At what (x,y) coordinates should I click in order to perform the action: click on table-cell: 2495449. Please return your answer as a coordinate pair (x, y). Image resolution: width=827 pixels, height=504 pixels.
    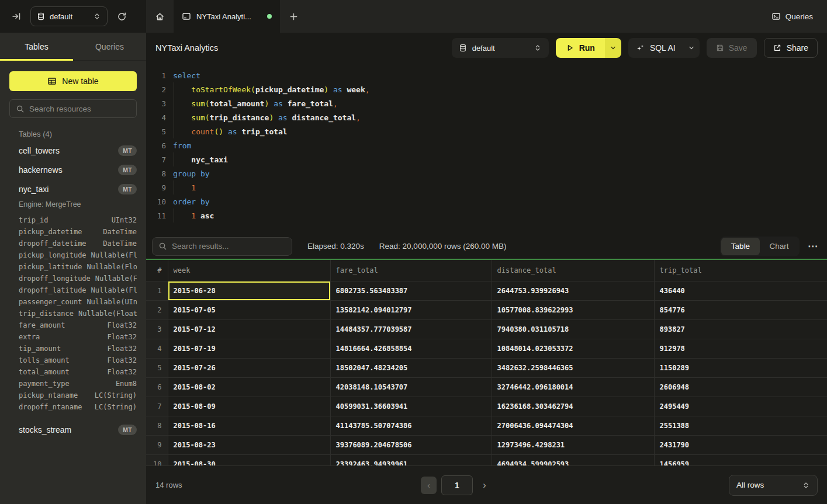
    Looking at the image, I should click on (741, 406).